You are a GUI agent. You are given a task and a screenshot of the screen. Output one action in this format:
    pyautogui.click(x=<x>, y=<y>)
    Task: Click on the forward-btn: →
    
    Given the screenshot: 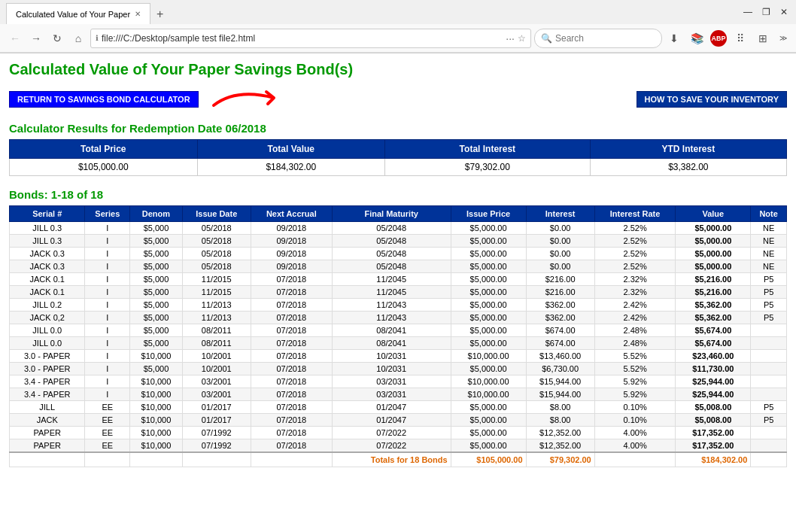 What is the action you would take?
    pyautogui.click(x=36, y=38)
    